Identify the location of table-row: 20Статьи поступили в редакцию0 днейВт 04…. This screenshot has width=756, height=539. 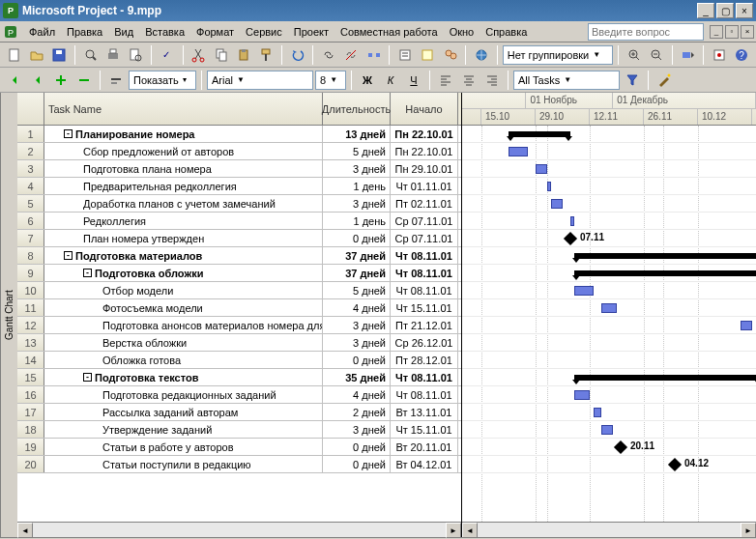
(240, 465).